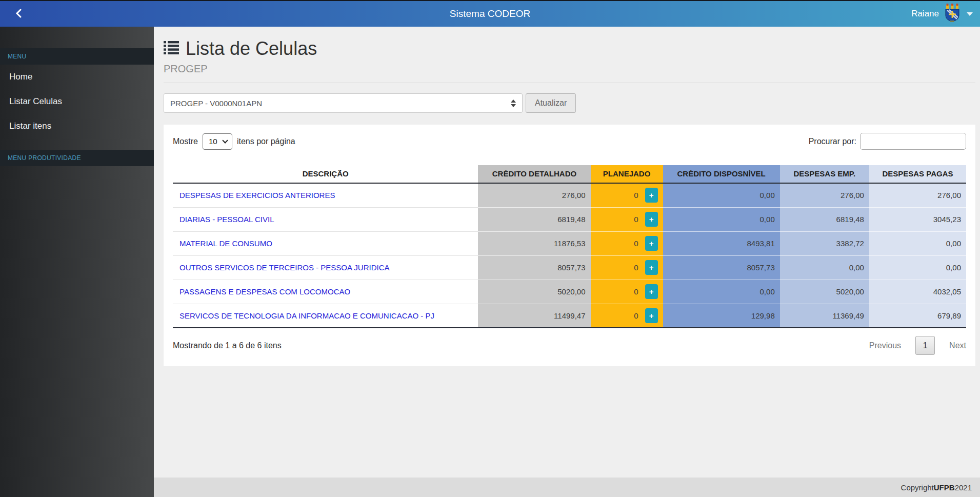 The width and height of the screenshot is (980, 497). Describe the element at coordinates (216, 104) in the screenshot. I see `celula-select-value: PROGEP - V0000N01APN` at that location.